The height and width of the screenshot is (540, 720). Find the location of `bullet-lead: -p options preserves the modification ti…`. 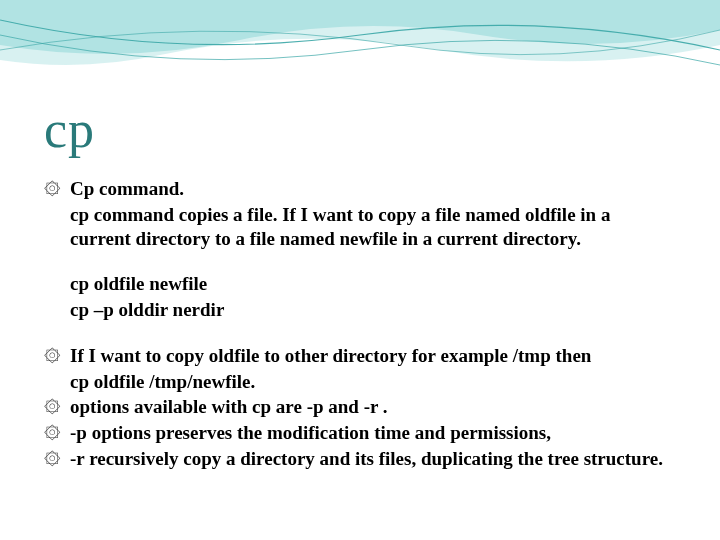

bullet-lead: -p options preserves the modification ti… is located at coordinates (310, 432).